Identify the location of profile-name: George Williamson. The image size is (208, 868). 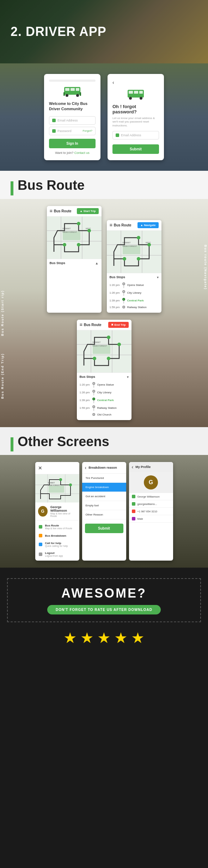
(63, 509).